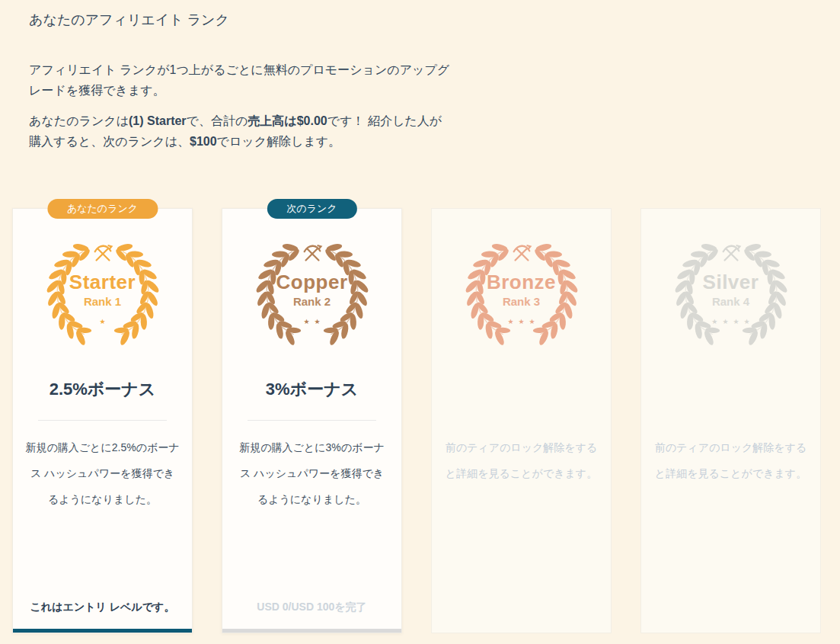 The image size is (840, 644). Describe the element at coordinates (102, 322) in the screenshot. I see `rank-stars: ★` at that location.